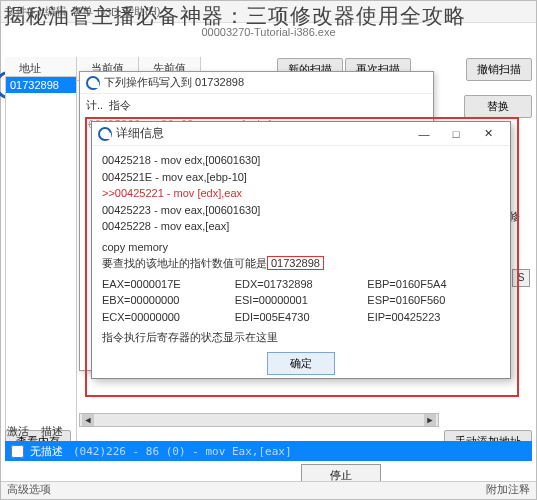 The width and height of the screenshot is (537, 500). I want to click on menu-file: 文件(F), so click(23, 12).